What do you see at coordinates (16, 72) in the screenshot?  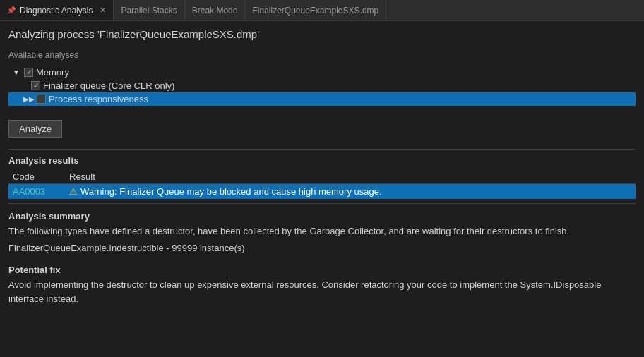 I see `memory-expand-arrow` at bounding box center [16, 72].